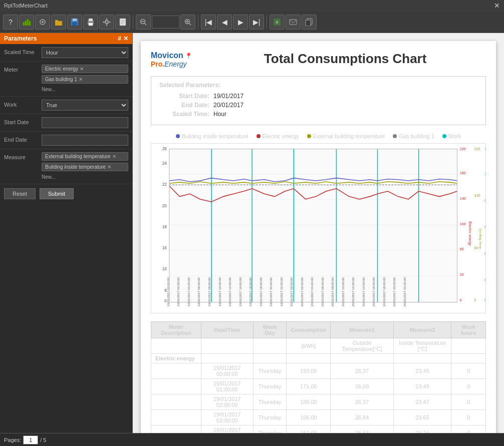  I want to click on work-value: True False, so click(85, 105).